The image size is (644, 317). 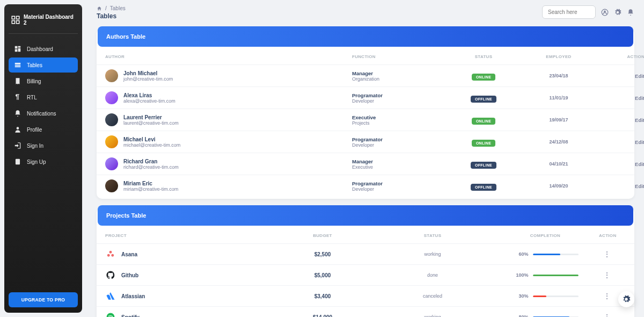 I want to click on sidebar-item-label: Sign Up, so click(x=36, y=162).